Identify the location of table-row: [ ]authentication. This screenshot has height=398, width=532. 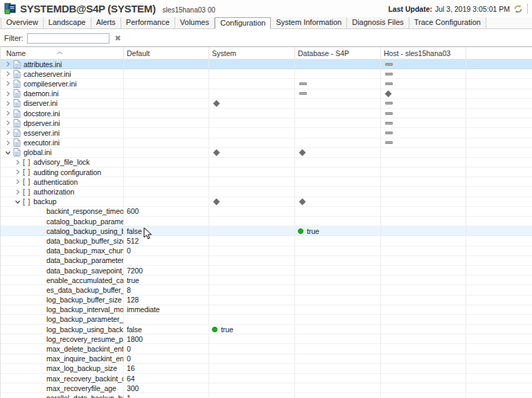
(266, 182).